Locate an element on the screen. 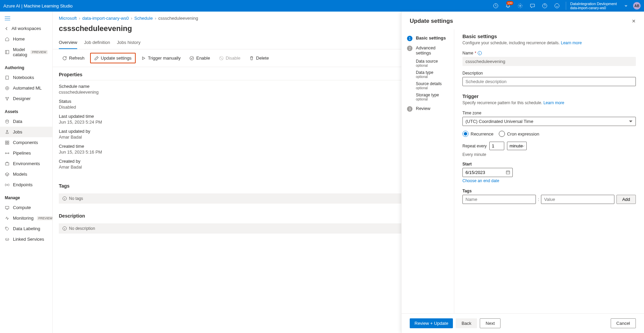 This screenshot has height=333, width=644. step-number: 1 is located at coordinates (410, 38).